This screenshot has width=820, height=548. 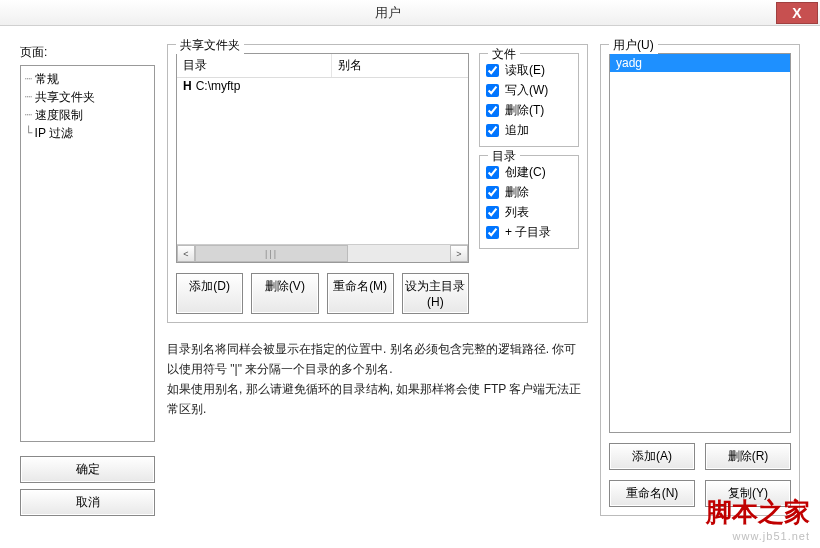 I want to click on scroll-thumb: |||, so click(x=272, y=254).